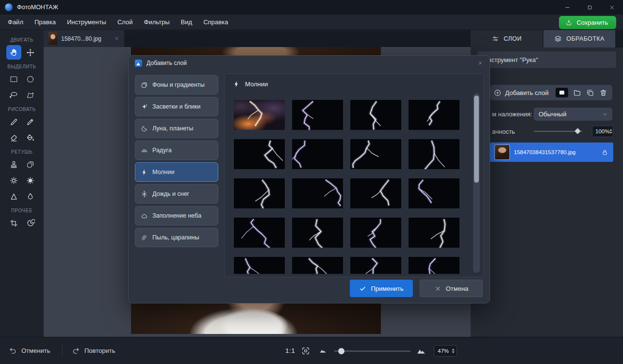 The image size is (623, 364). I want to click on fit-screen-button, so click(306, 351).